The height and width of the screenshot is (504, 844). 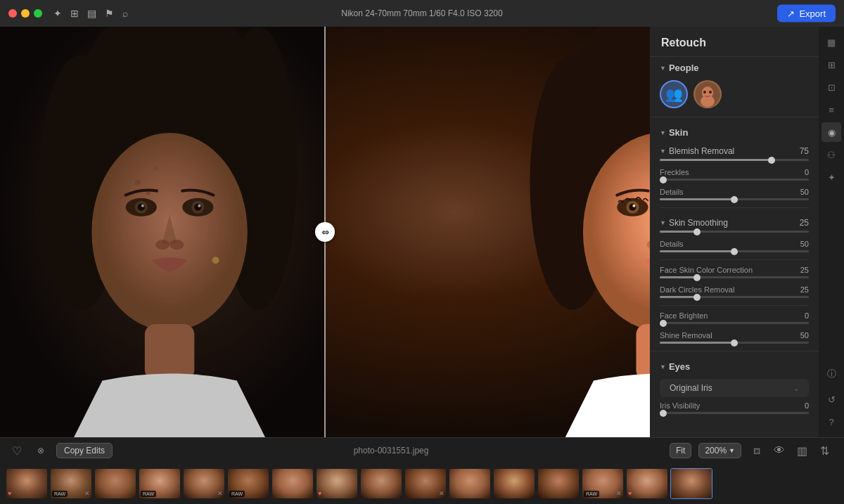 What do you see at coordinates (806, 14) in the screenshot?
I see `export-button: ↗ Export` at bounding box center [806, 14].